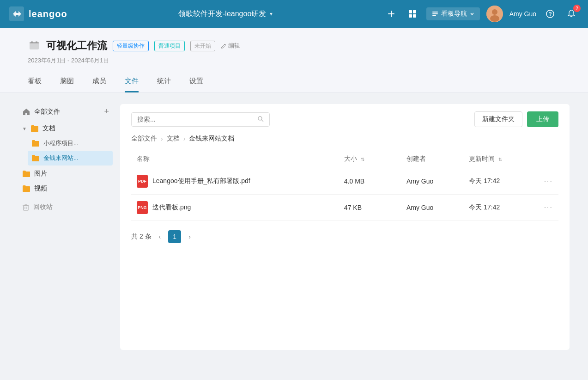 This screenshot has height=380, width=588. I want to click on navbar-right: 看板导航 Amy Guo ? 2, so click(481, 14).